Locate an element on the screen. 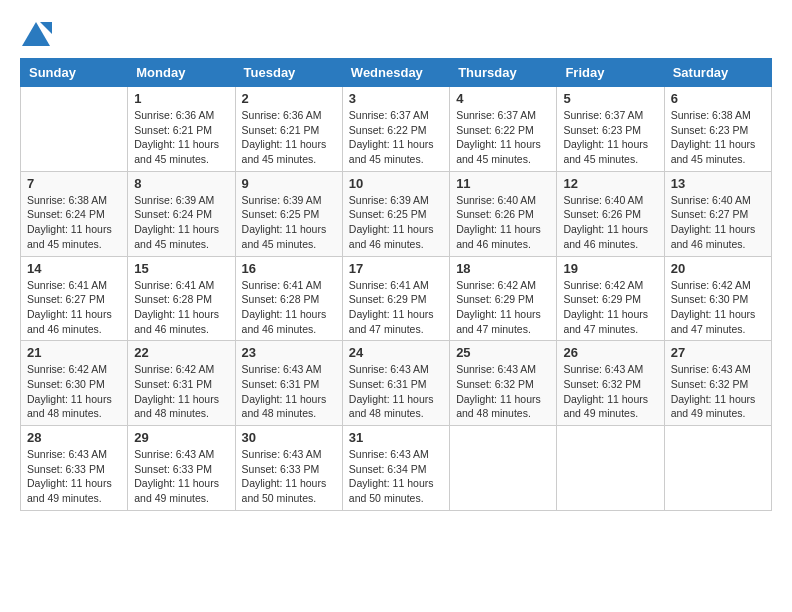 This screenshot has height=612, width=792. calendar-day-header: Tuesday is located at coordinates (288, 73).